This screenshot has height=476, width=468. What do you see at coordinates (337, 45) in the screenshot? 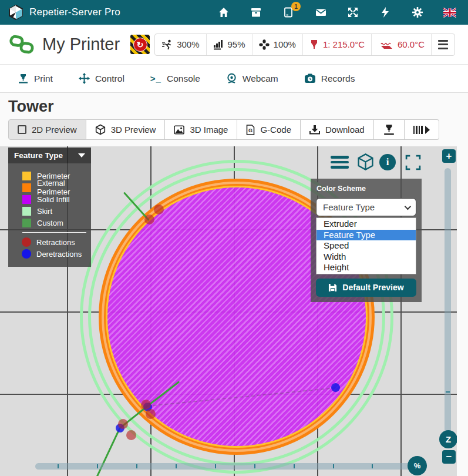
I see `extruder-temp-control: 1: 215.0°C` at bounding box center [337, 45].